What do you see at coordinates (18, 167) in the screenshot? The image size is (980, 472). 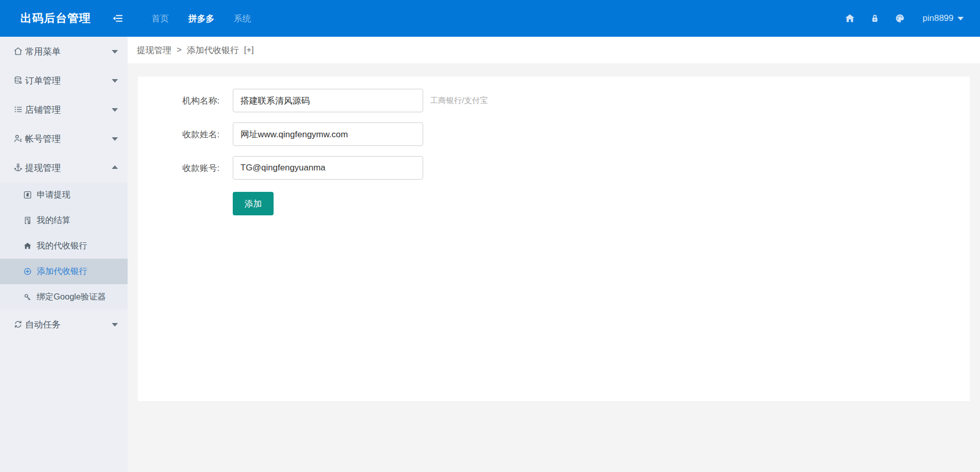 I see `anchor-icon` at bounding box center [18, 167].